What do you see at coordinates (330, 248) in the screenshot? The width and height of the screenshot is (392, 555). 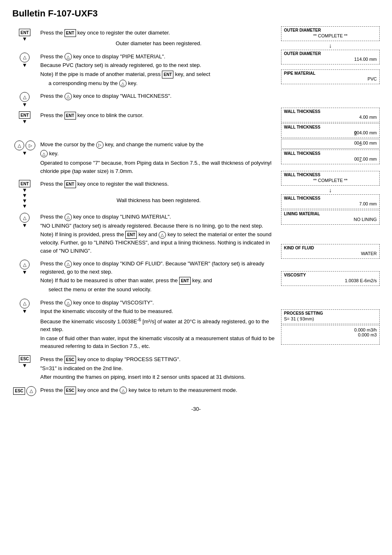 I see `panel-label-fluid: KIND OF FLUID` at bounding box center [330, 248].